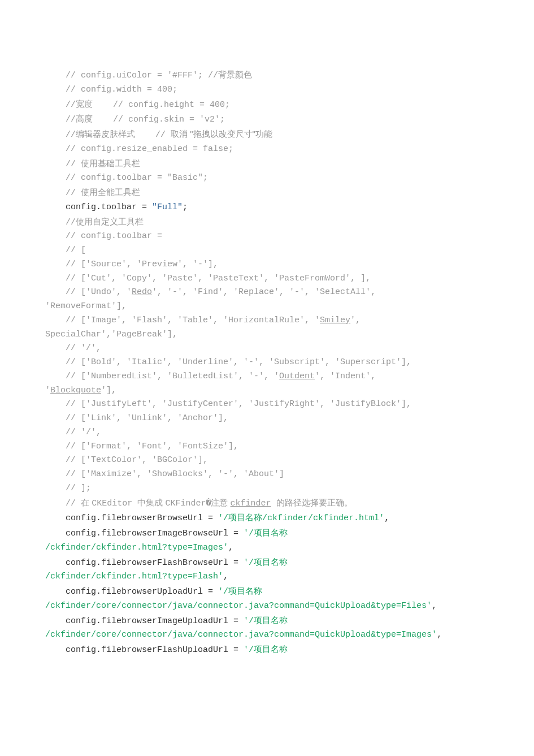 Image resolution: width=534 pixels, height=756 pixels. I want to click on code-segment: Outdent, so click(297, 377).